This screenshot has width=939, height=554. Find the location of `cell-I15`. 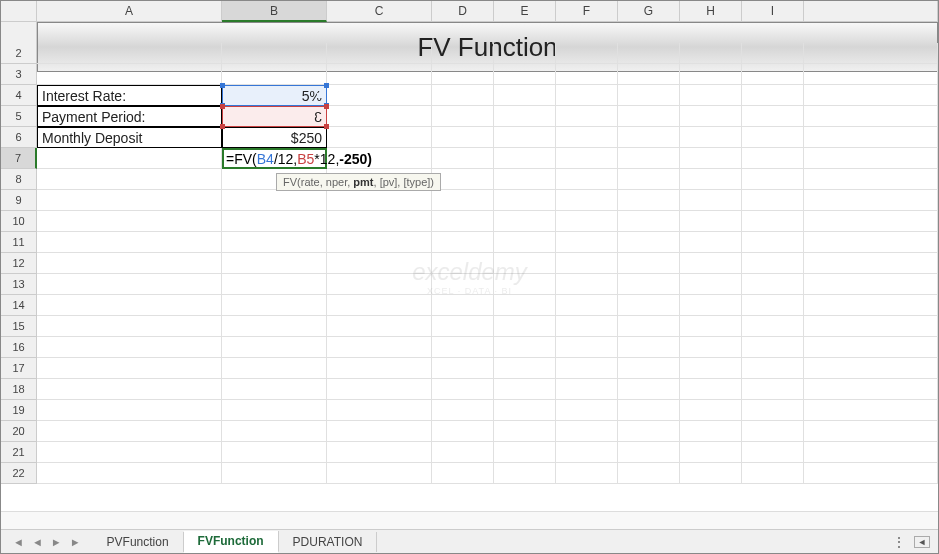

cell-I15 is located at coordinates (773, 326).